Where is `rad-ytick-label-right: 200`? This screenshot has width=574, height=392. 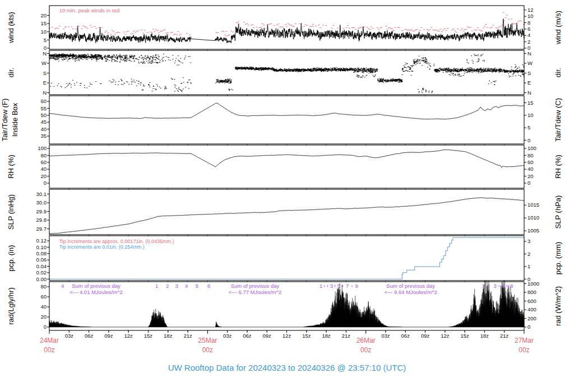
rad-ytick-label-right: 200 is located at coordinates (532, 318).